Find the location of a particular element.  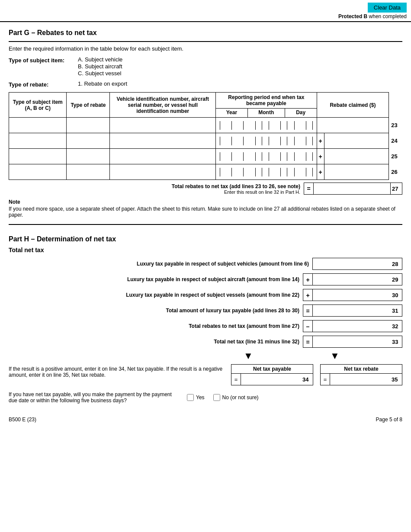

payment-yes-checkbox is located at coordinates (190, 397).